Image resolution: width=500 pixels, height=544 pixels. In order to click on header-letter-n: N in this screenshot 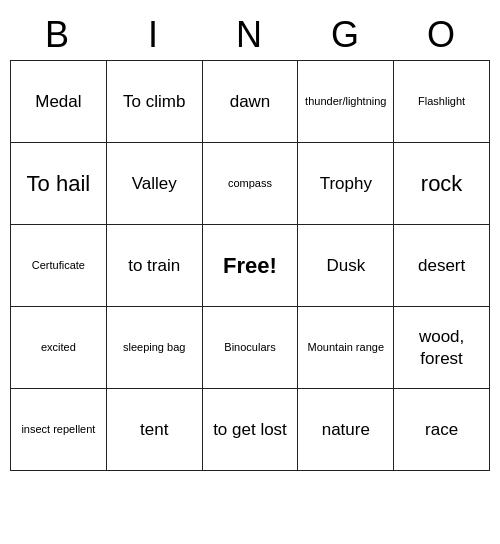, I will do `click(250, 35)`.